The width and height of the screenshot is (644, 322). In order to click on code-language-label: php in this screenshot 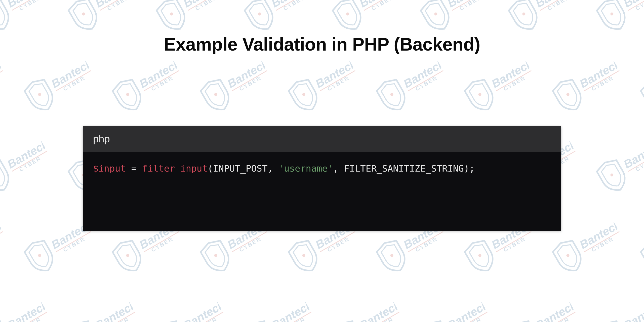, I will do `click(322, 139)`.